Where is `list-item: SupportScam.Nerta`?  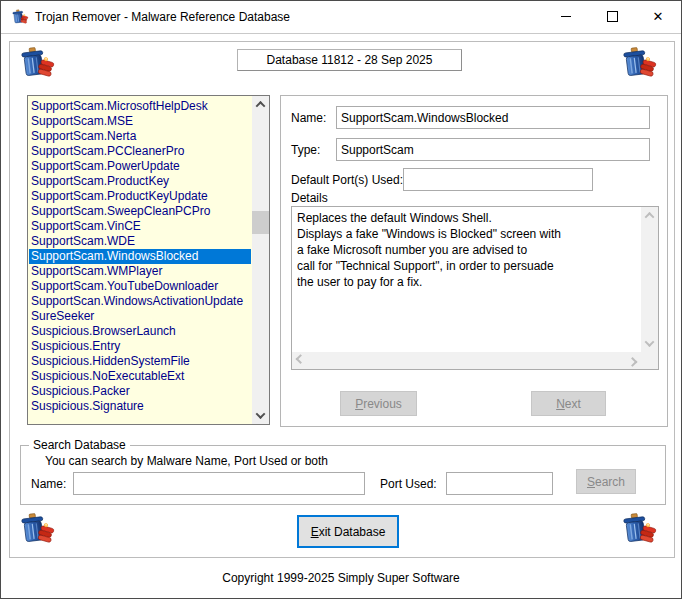
list-item: SupportScam.Nerta is located at coordinates (140, 136).